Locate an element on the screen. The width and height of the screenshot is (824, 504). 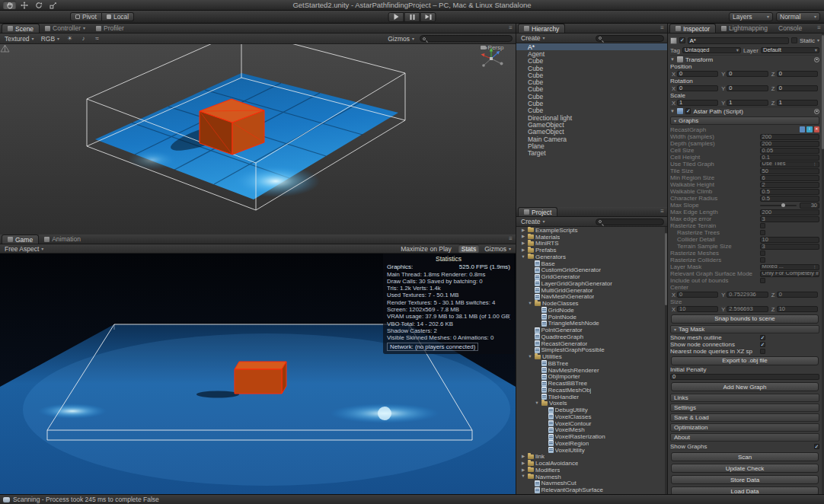
astar-component-header: ▼ ✓ Astar Path (Script) is located at coordinates (745, 111).